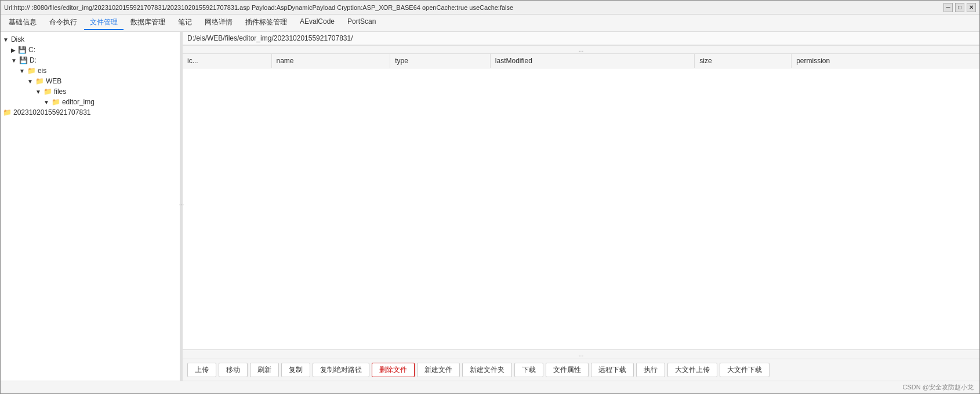  Describe the element at coordinates (90, 112) in the screenshot. I see `tree-item: 📁20231020155921707831` at that location.